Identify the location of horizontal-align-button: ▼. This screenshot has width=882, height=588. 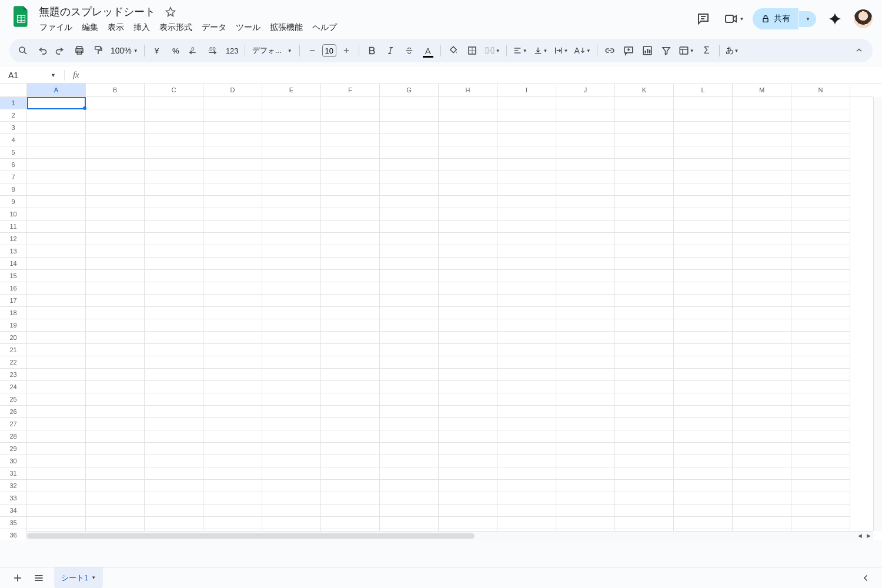
(520, 51).